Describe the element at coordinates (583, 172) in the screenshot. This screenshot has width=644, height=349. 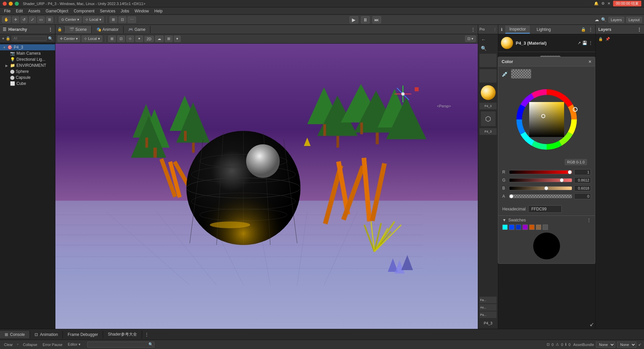
I see `cp-r-value` at that location.